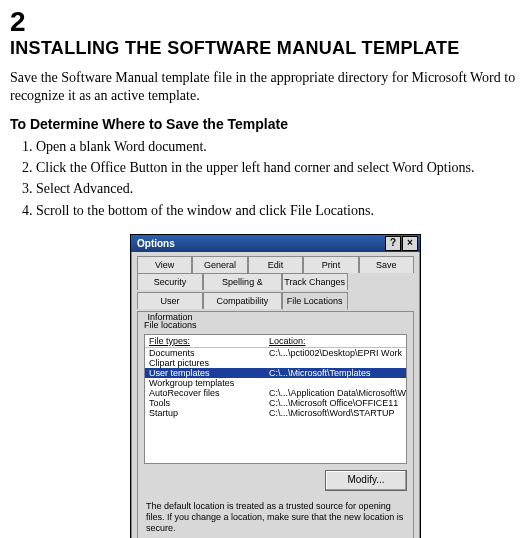  What do you see at coordinates (276, 413) in the screenshot?
I see `list-item: Startup C:\...\Microsoft\Word\STARTUP` at bounding box center [276, 413].